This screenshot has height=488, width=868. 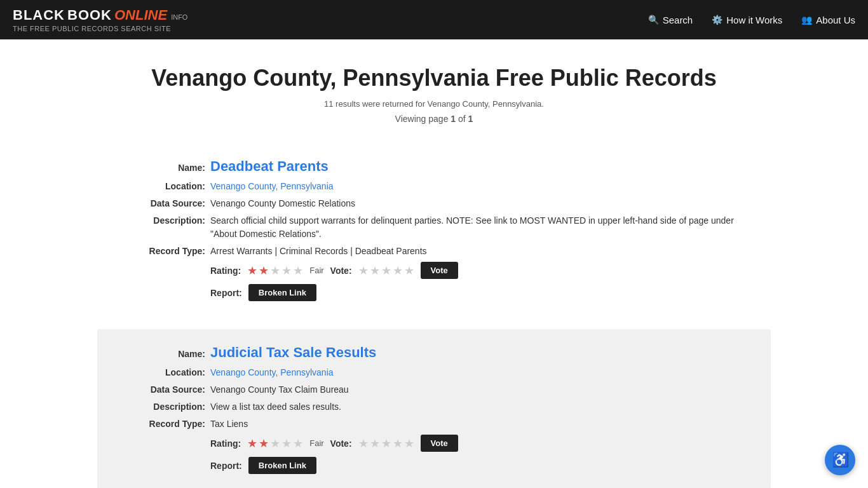 What do you see at coordinates (229, 424) in the screenshot?
I see `record-type: Tax Liens` at bounding box center [229, 424].